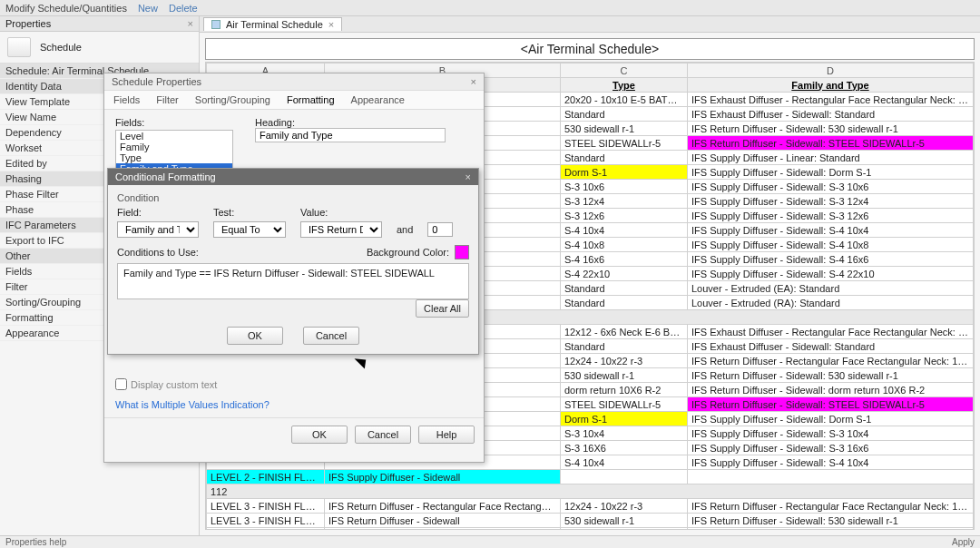  What do you see at coordinates (100, 24) in the screenshot?
I see `properties-header: Properties` at bounding box center [100, 24].